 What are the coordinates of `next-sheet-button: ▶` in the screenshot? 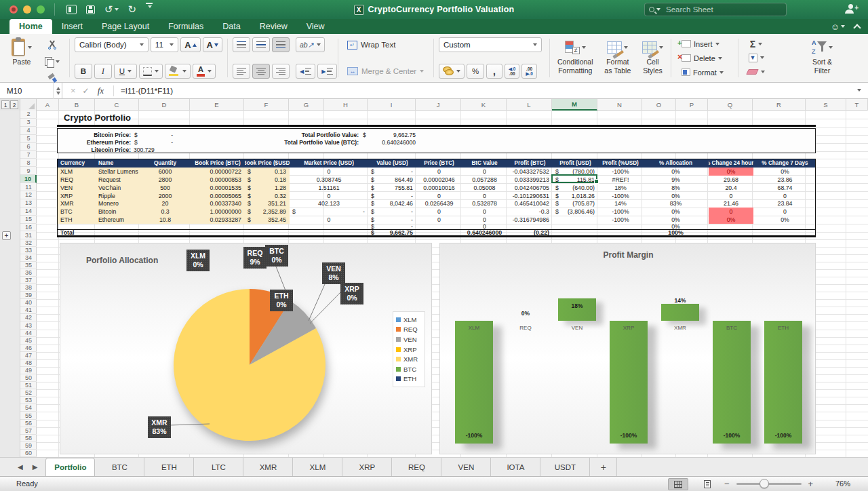 It's located at (35, 467).